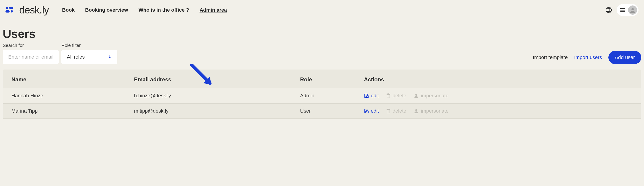 This screenshot has height=186, width=644. What do you see at coordinates (90, 45) in the screenshot?
I see `role-filter-label: Role filter` at bounding box center [90, 45].